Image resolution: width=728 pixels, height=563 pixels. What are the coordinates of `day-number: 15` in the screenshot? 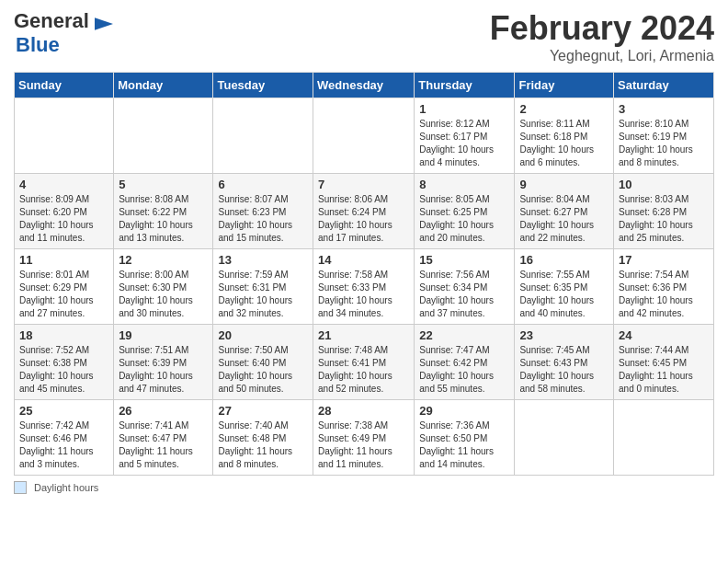 It's located at (464, 259).